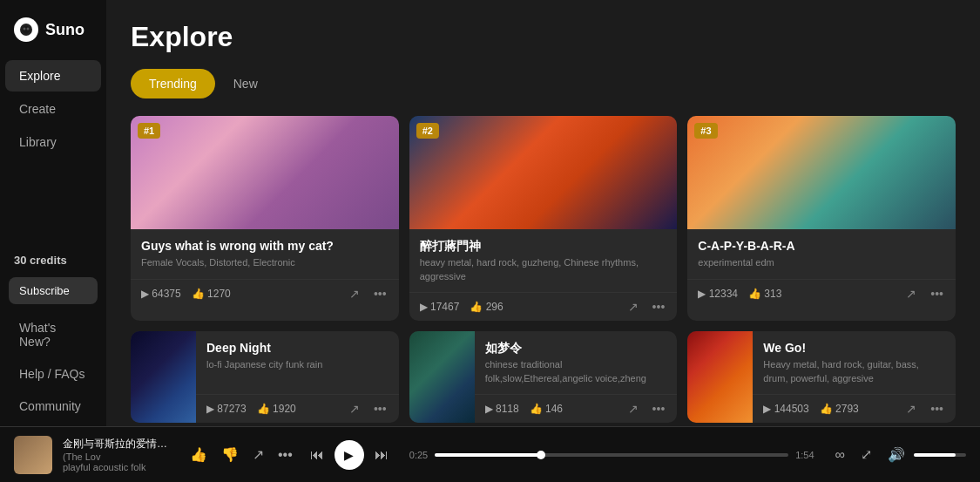 This screenshot has width=980, height=482. I want to click on sidebar-item-library: Library, so click(53, 142).